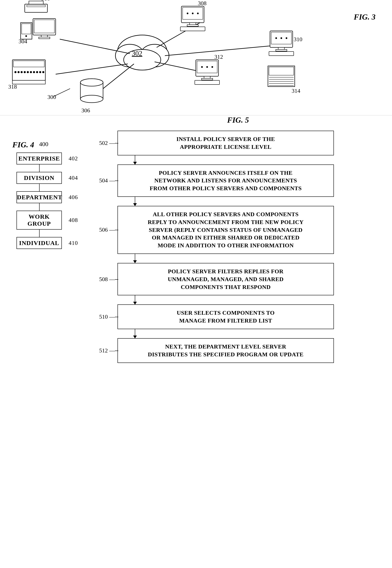 The width and height of the screenshot is (392, 568). Describe the element at coordinates (225, 143) in the screenshot. I see `flow-box-502: INSTALL POLICY SERVER OF THE APPROPRIATE…` at that location.